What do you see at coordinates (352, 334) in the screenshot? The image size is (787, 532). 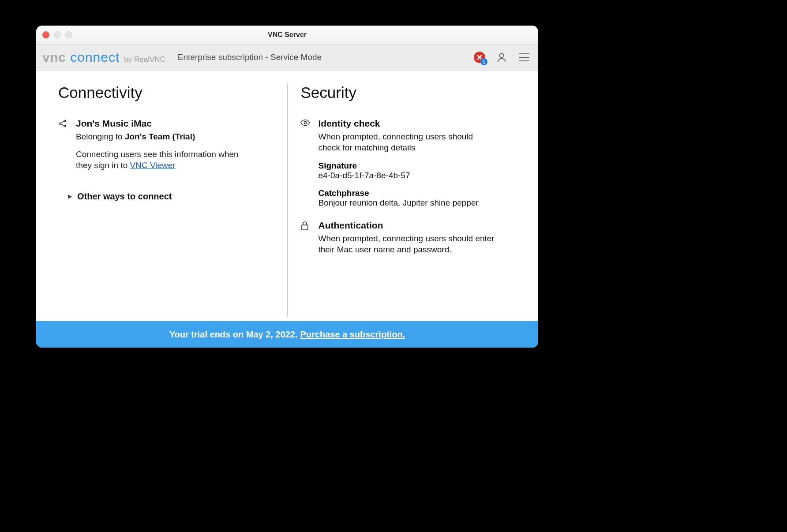 I see `purchase-subscription-link: Purchase a subscription.` at bounding box center [352, 334].